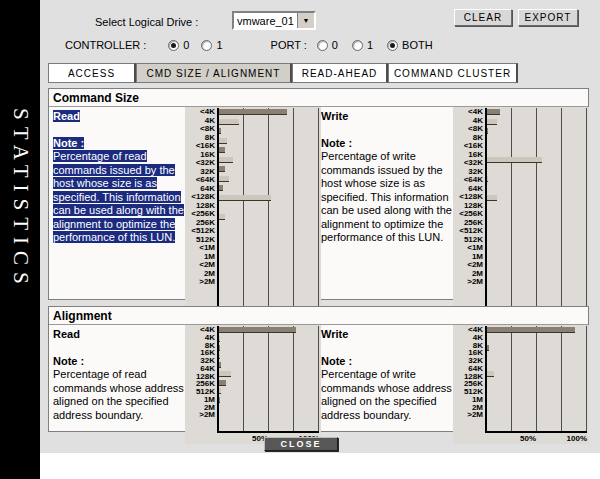 The height and width of the screenshot is (479, 600). I want to click on port-0-label: 0, so click(335, 45).